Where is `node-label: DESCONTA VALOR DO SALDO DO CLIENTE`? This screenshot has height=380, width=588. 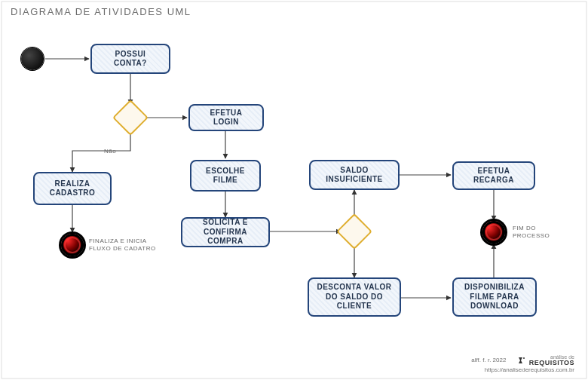 node-label: DESCONTA VALOR DO SALDO DO CLIENTE is located at coordinates (354, 297).